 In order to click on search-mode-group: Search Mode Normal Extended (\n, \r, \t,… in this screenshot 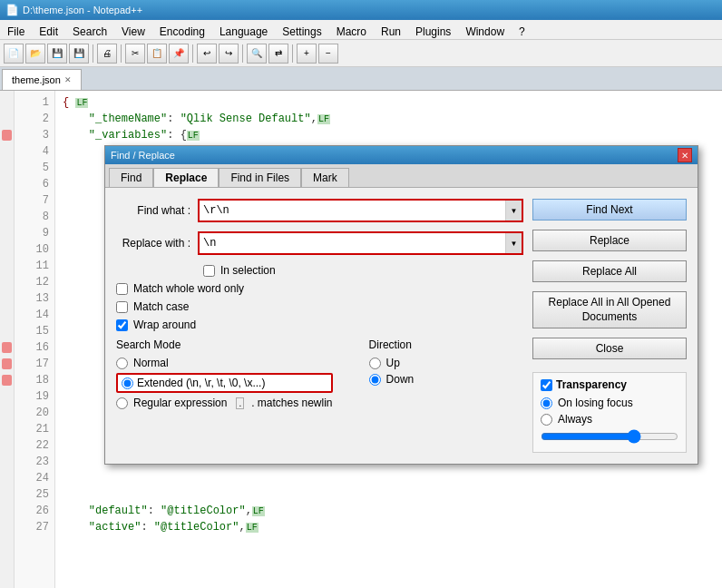, I will do `click(225, 376)`.